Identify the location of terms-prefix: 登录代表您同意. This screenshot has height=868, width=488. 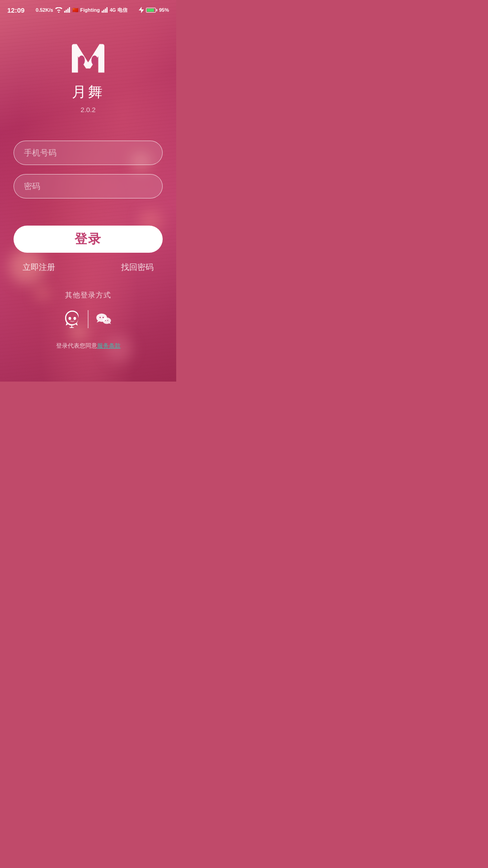
(77, 345).